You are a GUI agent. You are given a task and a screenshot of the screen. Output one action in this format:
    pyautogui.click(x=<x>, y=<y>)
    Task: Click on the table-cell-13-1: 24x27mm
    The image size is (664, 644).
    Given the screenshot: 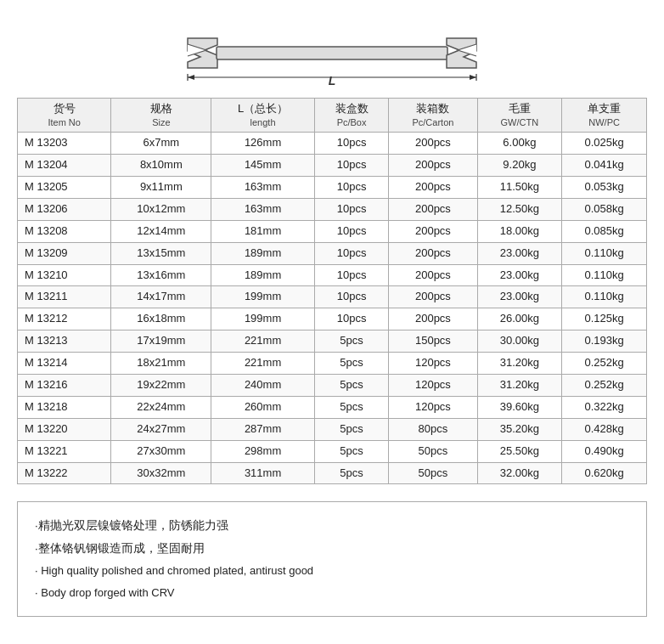 What is the action you would take?
    pyautogui.click(x=161, y=429)
    